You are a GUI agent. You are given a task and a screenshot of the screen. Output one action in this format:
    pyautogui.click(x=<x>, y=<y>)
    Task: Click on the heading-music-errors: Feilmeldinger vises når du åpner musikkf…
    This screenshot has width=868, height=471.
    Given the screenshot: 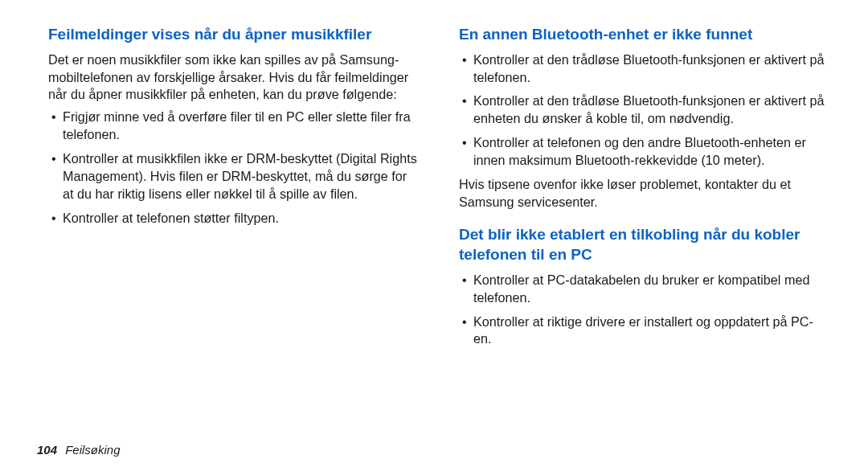 What is the action you would take?
    pyautogui.click(x=233, y=35)
    